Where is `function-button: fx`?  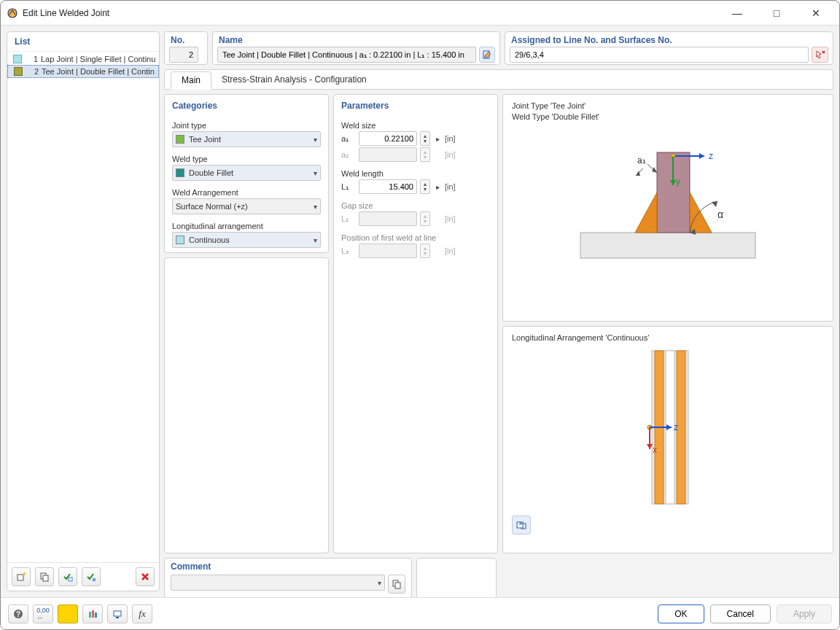
function-button: fx is located at coordinates (142, 614).